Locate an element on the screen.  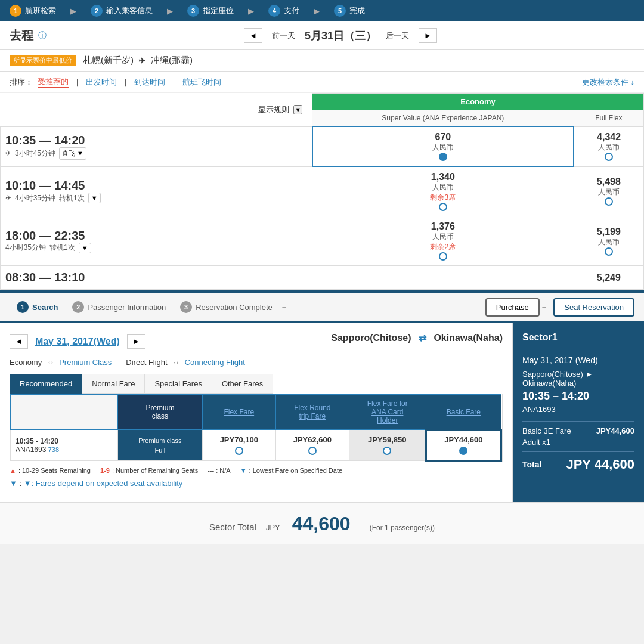
cn-sv-amount-2: 1,340 is located at coordinates (443, 177).